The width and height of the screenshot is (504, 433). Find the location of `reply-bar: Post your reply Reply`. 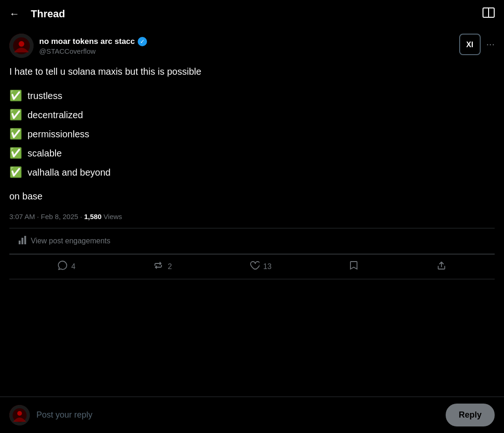

reply-bar: Post your reply Reply is located at coordinates (252, 415).